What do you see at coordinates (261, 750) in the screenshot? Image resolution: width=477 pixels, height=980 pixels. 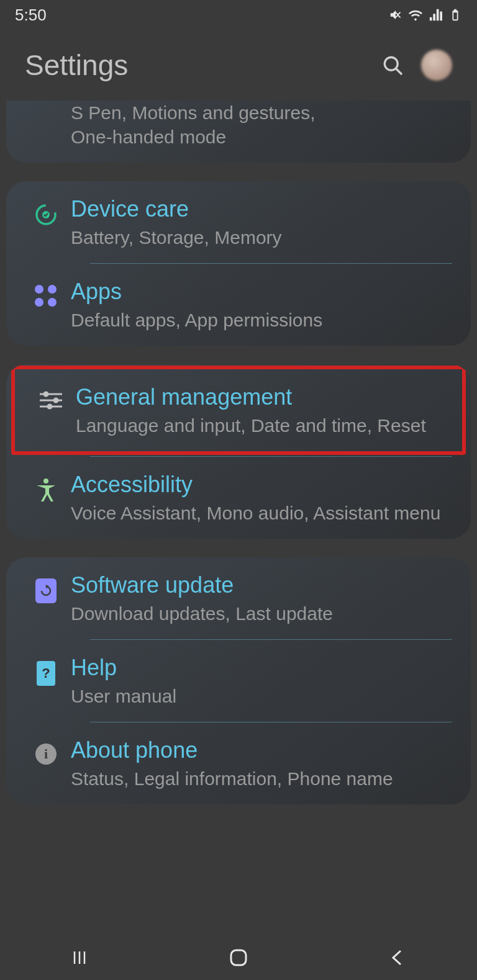 I see `item-title: About phone` at bounding box center [261, 750].